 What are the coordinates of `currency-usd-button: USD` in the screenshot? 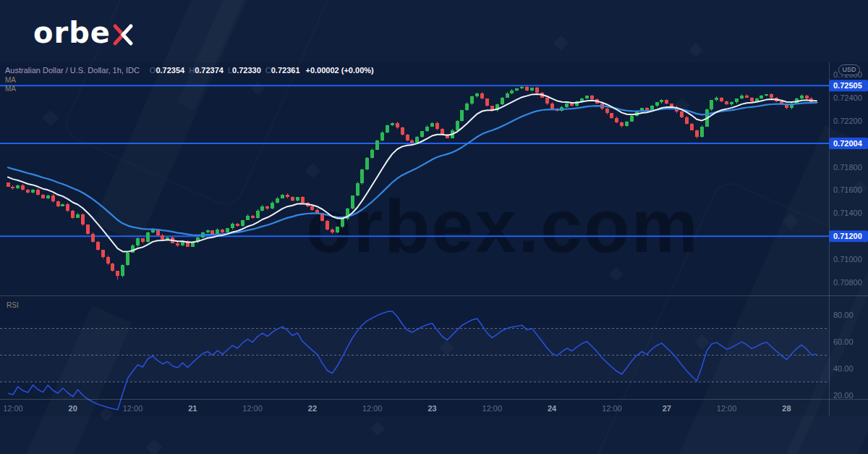 It's located at (849, 70).